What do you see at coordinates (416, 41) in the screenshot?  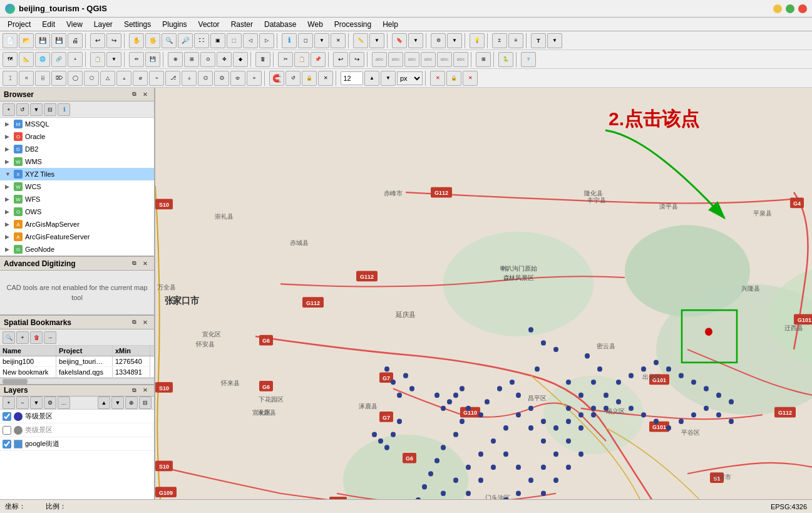 I see `spatial-bookmark-dropdown-btn: ▼` at bounding box center [416, 41].